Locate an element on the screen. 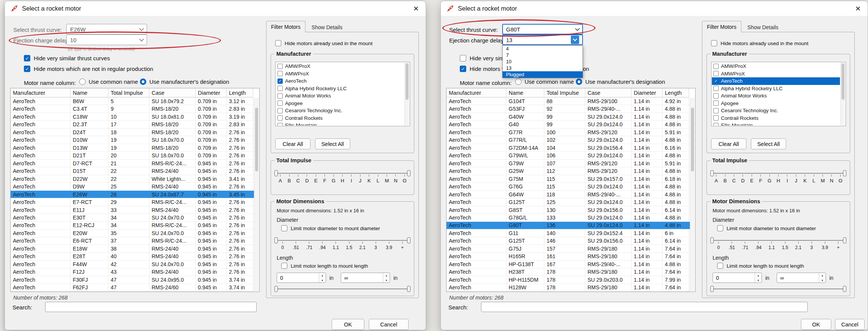 This screenshot has height=331, width=868. delay-option: 10 is located at coordinates (543, 61).